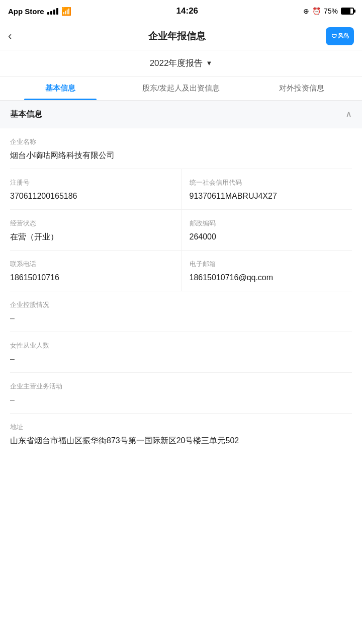 The height and width of the screenshot is (644, 362). Describe the element at coordinates (181, 155) in the screenshot. I see `company-name-value: 烟台小嘀咕网络科技有限公司` at that location.